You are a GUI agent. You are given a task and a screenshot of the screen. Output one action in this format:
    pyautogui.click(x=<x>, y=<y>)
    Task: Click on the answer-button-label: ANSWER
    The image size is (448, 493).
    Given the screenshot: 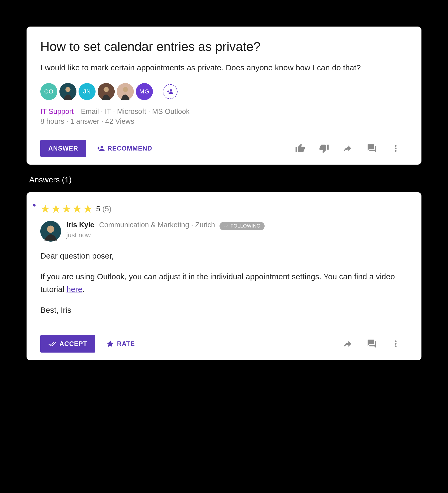 What is the action you would take?
    pyautogui.click(x=63, y=148)
    